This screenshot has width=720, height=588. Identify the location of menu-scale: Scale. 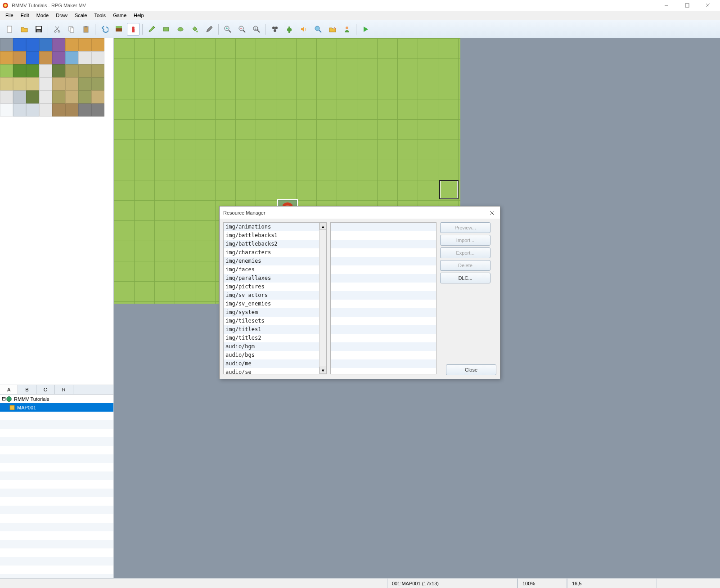
(81, 15).